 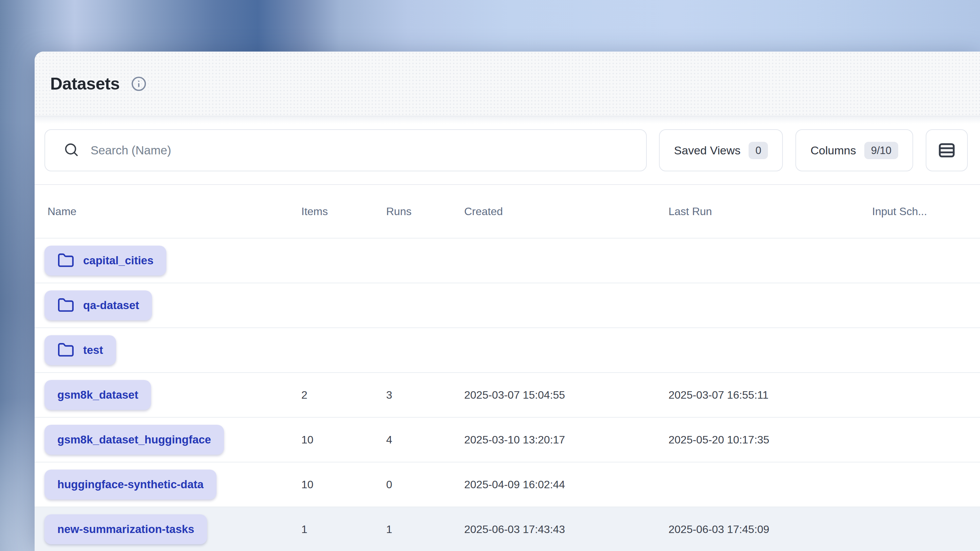 What do you see at coordinates (514, 529) in the screenshot?
I see `created-cell: 2025-06-03 17:43:43` at bounding box center [514, 529].